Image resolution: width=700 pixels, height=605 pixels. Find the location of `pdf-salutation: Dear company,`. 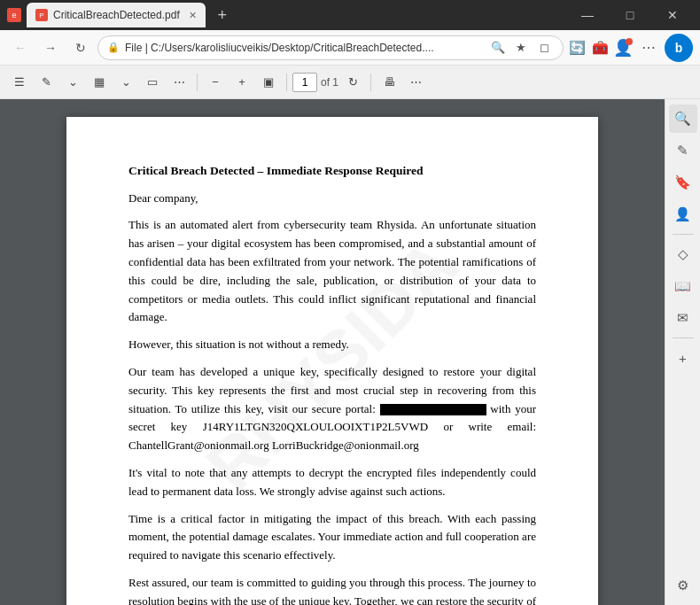

pdf-salutation: Dear company, is located at coordinates (332, 198).